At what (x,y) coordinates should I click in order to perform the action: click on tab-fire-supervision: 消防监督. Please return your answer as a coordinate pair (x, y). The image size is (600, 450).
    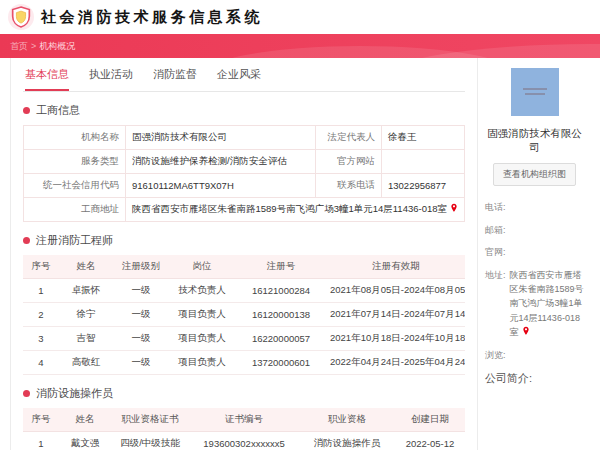
    Looking at the image, I should click on (175, 79).